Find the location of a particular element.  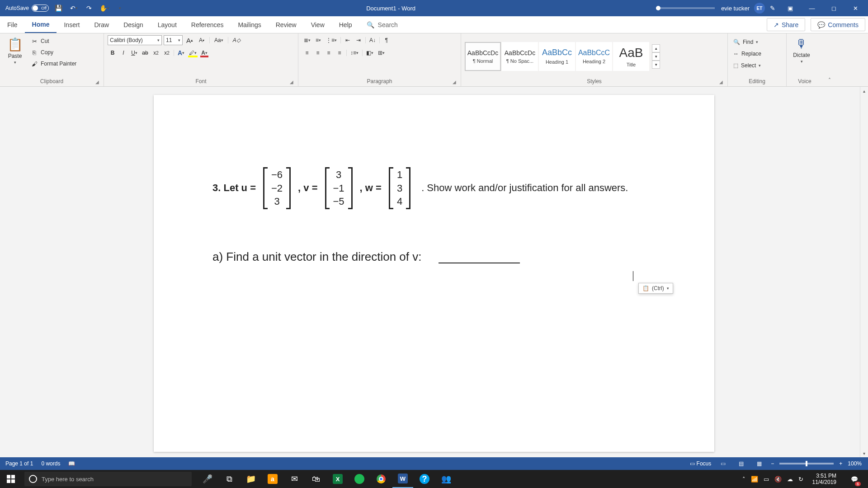

spellcheck-icon: 📖 is located at coordinates (71, 464).